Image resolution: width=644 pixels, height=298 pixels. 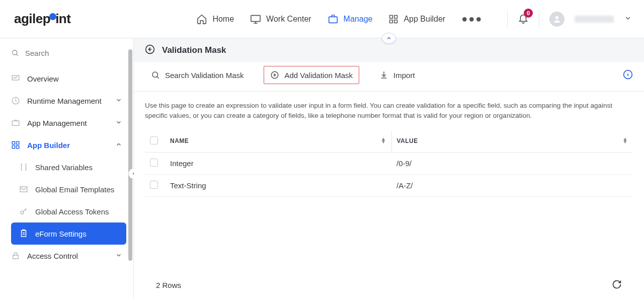 What do you see at coordinates (74, 189) in the screenshot?
I see `sidebar-label: Global Email Templates` at bounding box center [74, 189].